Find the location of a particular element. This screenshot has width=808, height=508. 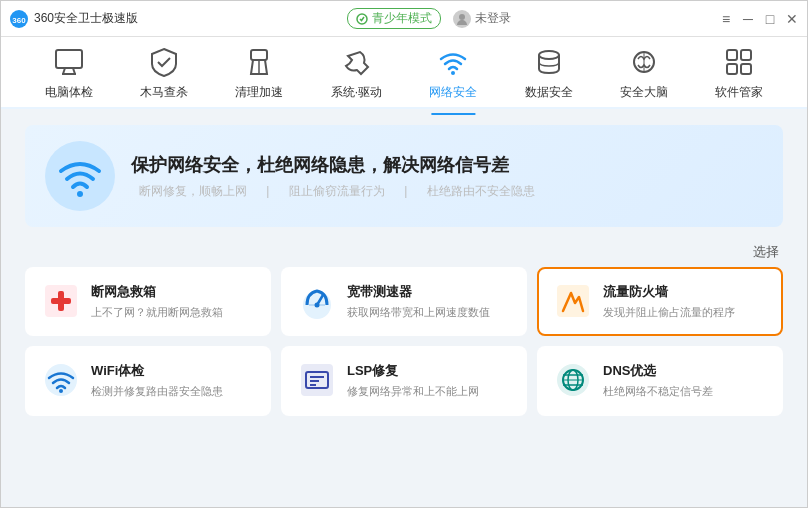

close-button: ✕ is located at coordinates (792, 19).